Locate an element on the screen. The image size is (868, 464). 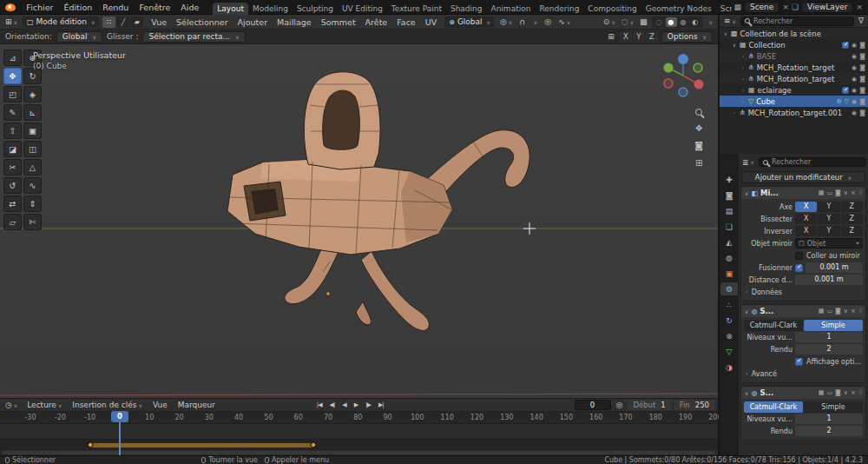
shrink-fatten-tool: ⇕ is located at coordinates (33, 203).